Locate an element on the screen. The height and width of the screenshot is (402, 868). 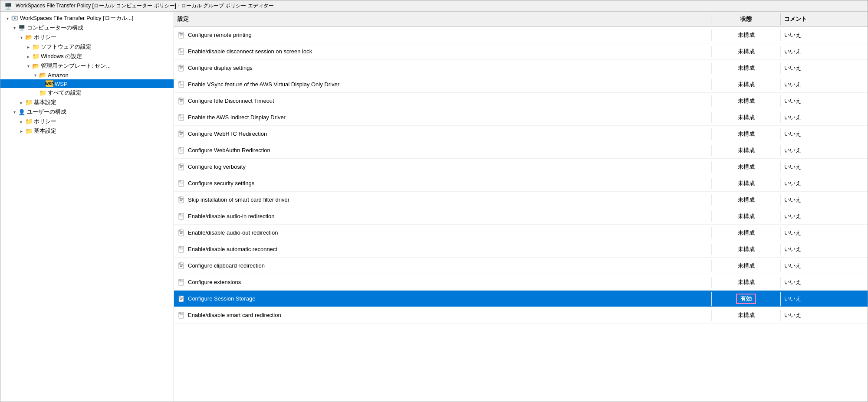
expand-user is located at coordinates (14, 112).